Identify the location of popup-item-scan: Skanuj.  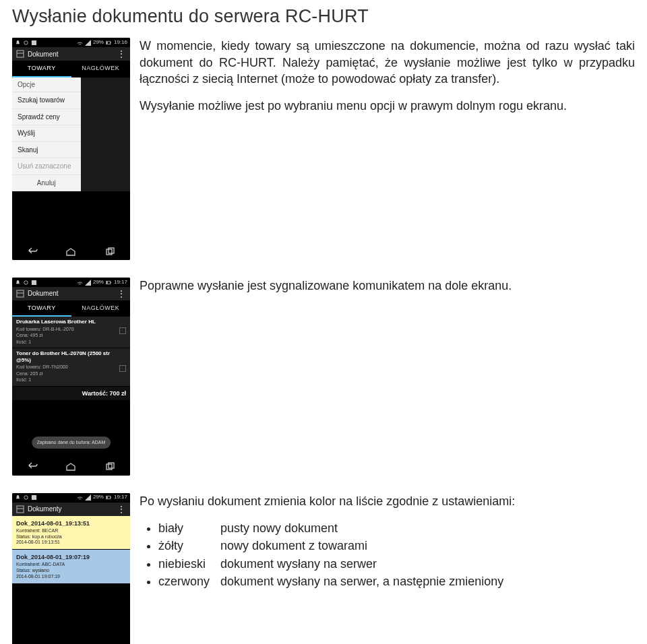
(47, 151).